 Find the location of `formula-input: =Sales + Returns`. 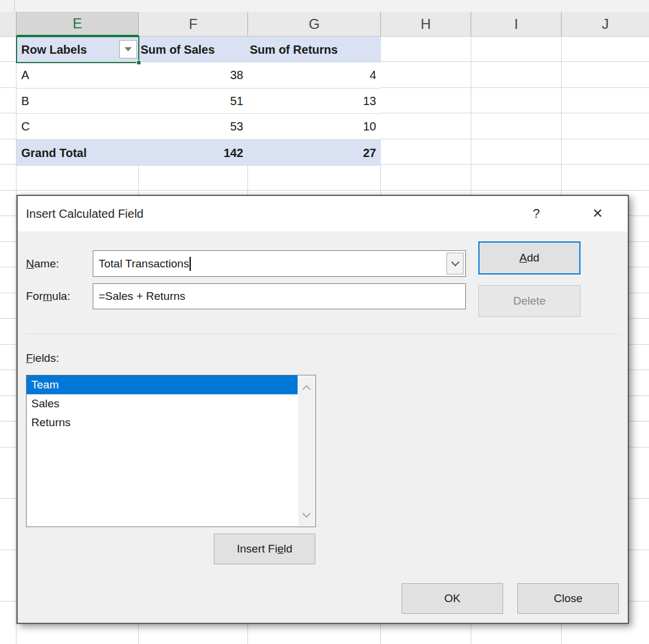

formula-input: =Sales + Returns is located at coordinates (279, 296).